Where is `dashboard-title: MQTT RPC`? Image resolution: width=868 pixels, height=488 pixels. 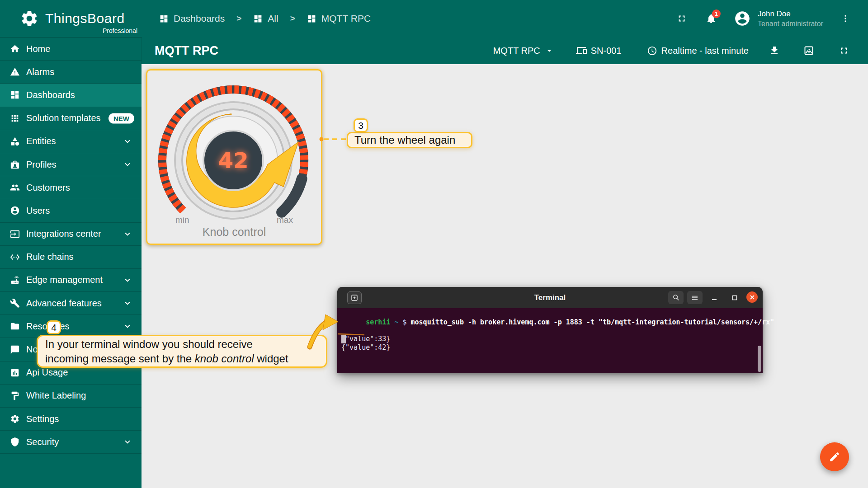 dashboard-title: MQTT RPC is located at coordinates (186, 51).